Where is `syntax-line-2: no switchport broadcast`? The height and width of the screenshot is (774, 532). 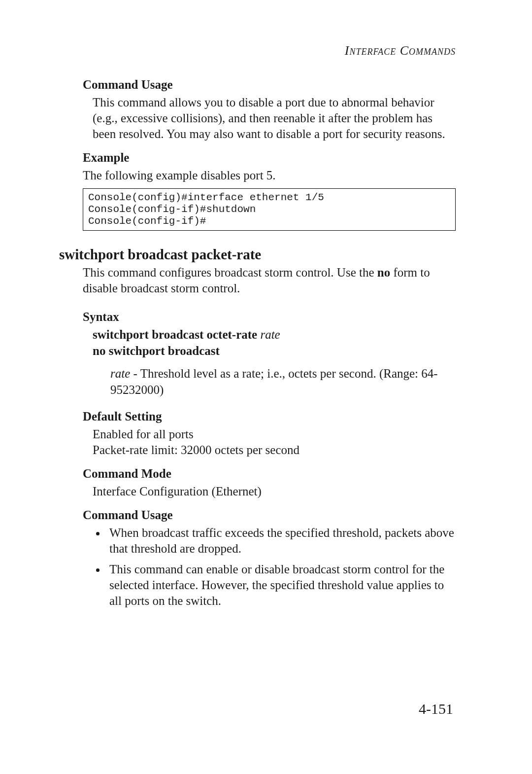
syntax-line-2: no switchport broadcast is located at coordinates (274, 351).